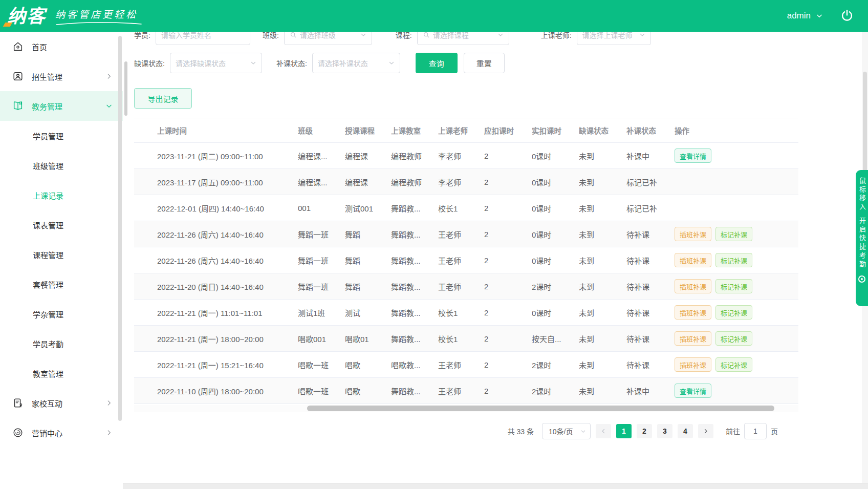 The width and height of the screenshot is (868, 489). Describe the element at coordinates (566, 431) in the screenshot. I see `page-size-select: 10条/页` at that location.